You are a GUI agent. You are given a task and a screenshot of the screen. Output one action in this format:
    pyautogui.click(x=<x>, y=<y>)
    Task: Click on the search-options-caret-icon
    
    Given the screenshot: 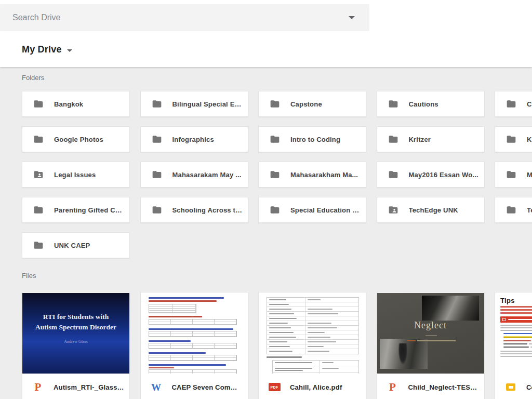 What is the action you would take?
    pyautogui.click(x=352, y=18)
    